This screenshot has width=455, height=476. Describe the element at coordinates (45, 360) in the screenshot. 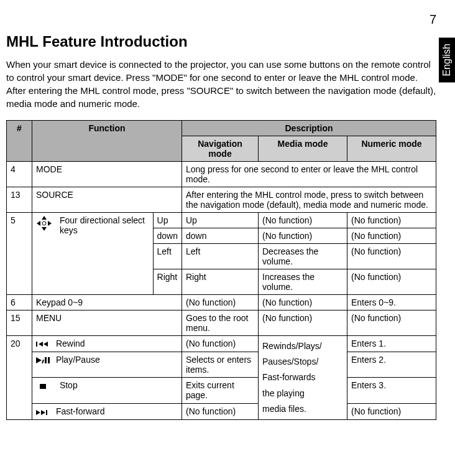

I see `play-pause-icon` at that location.